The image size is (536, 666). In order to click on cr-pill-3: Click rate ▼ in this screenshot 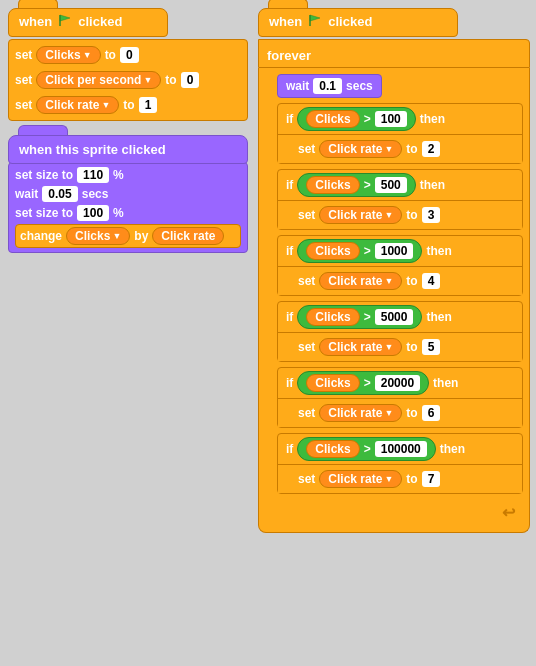, I will do `click(360, 347)`.